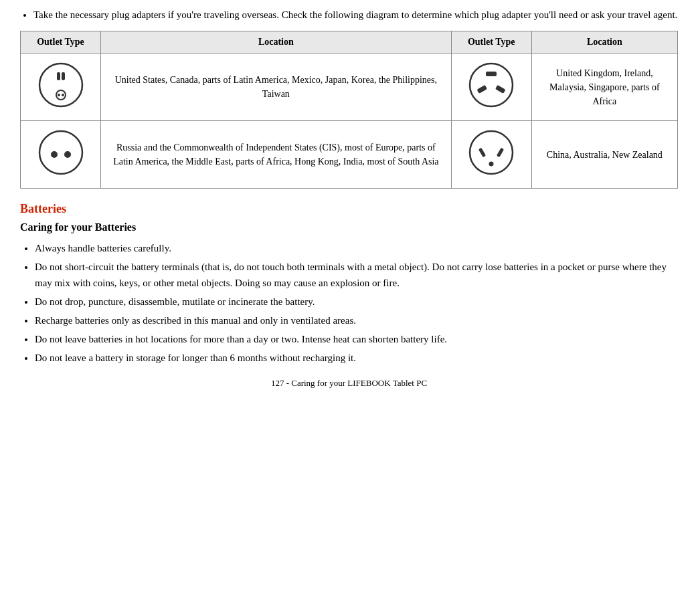  Describe the element at coordinates (349, 87) in the screenshot. I see `table-row-1: United States, Canada, parts of Latin Am…` at that location.